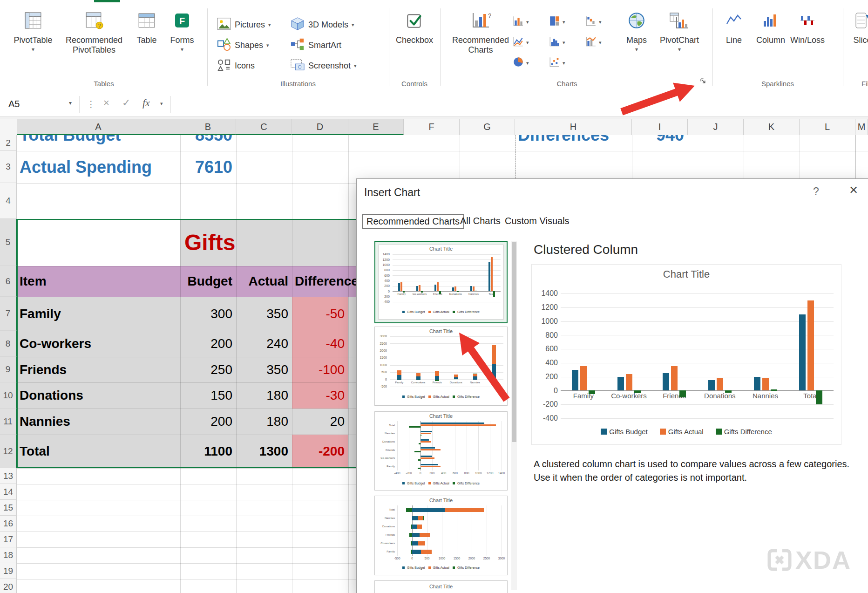  I want to click on cell-A2: Total Budget, so click(99, 143).